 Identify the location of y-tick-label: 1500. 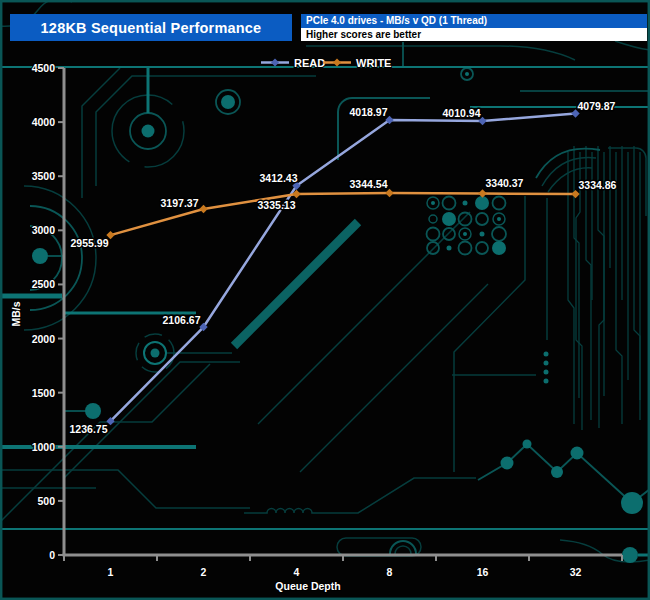
(44, 393).